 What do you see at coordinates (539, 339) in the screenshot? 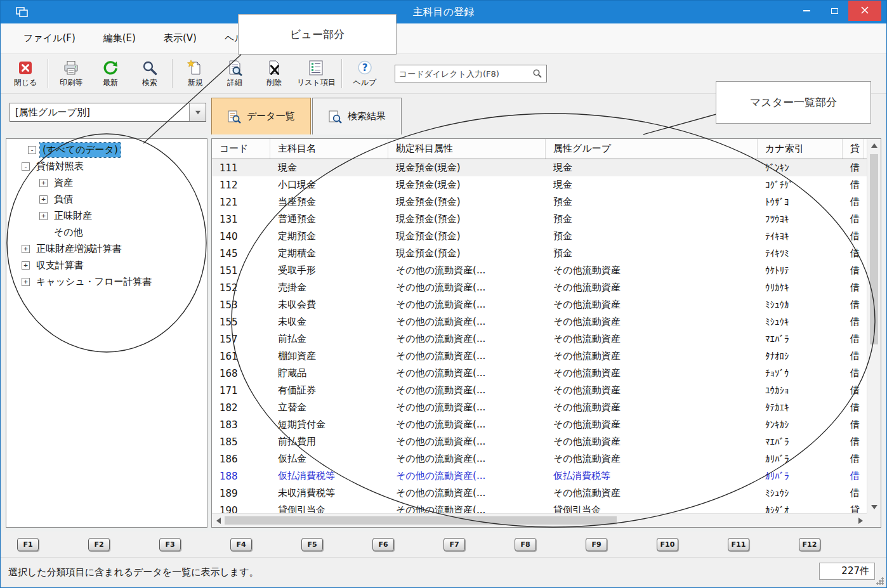
I see `table-row: 157前払金その他の流動資産(...その他流動資産ﾏｴﾊﾞﾗ借` at bounding box center [539, 339].